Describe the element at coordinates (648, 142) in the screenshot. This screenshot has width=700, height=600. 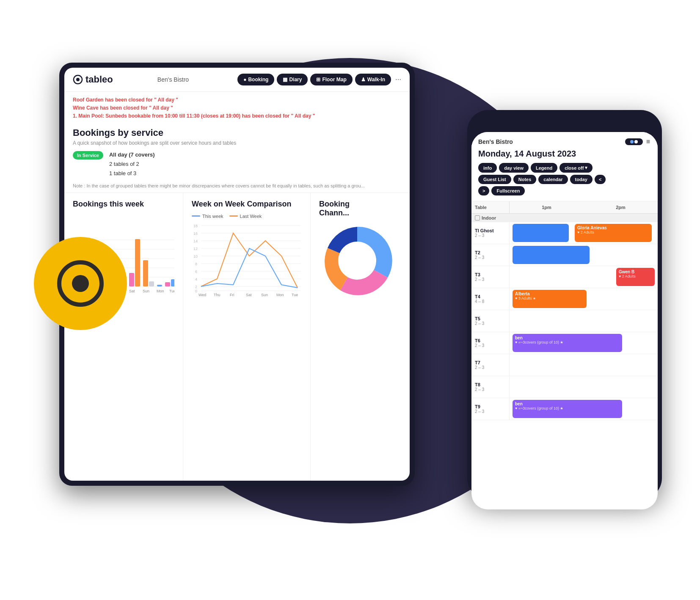
I see `hamburger-icon: ≡` at that location.